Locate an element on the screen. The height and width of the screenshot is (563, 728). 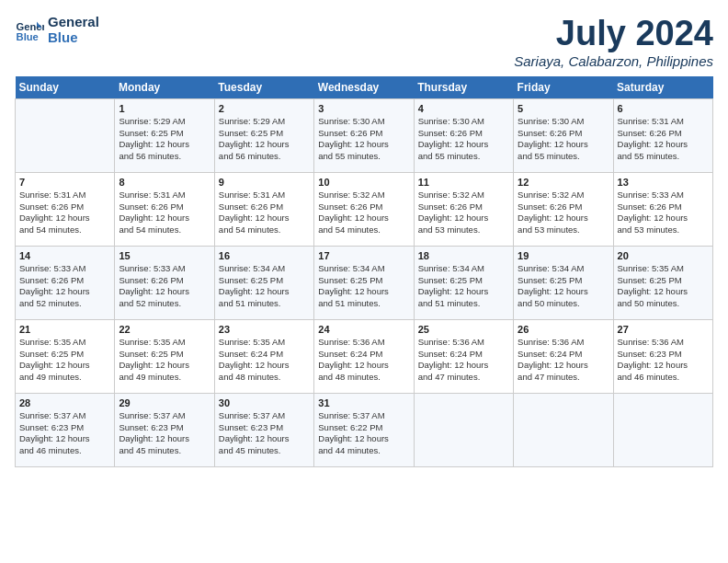
day-number: 21 is located at coordinates (64, 329).